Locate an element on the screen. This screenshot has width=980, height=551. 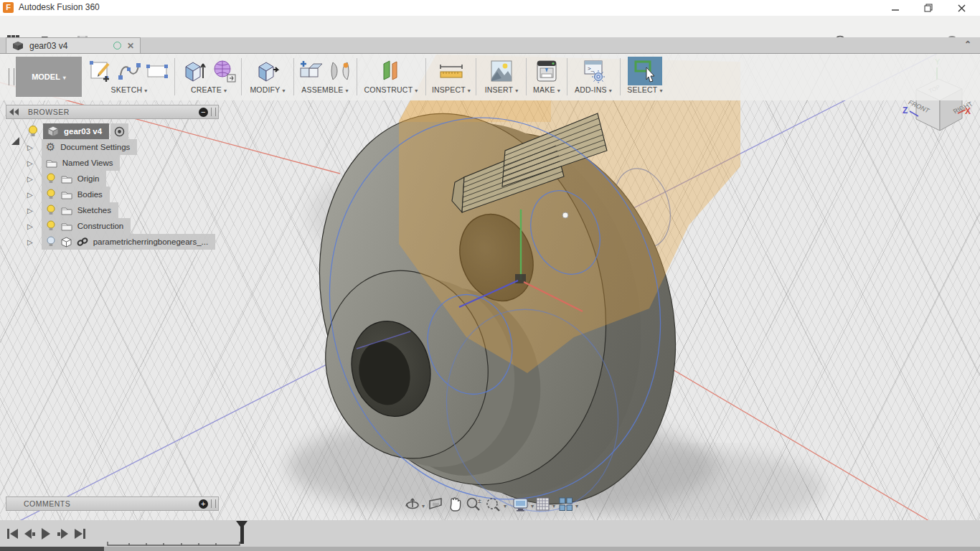
look-at-tool is located at coordinates (435, 504).